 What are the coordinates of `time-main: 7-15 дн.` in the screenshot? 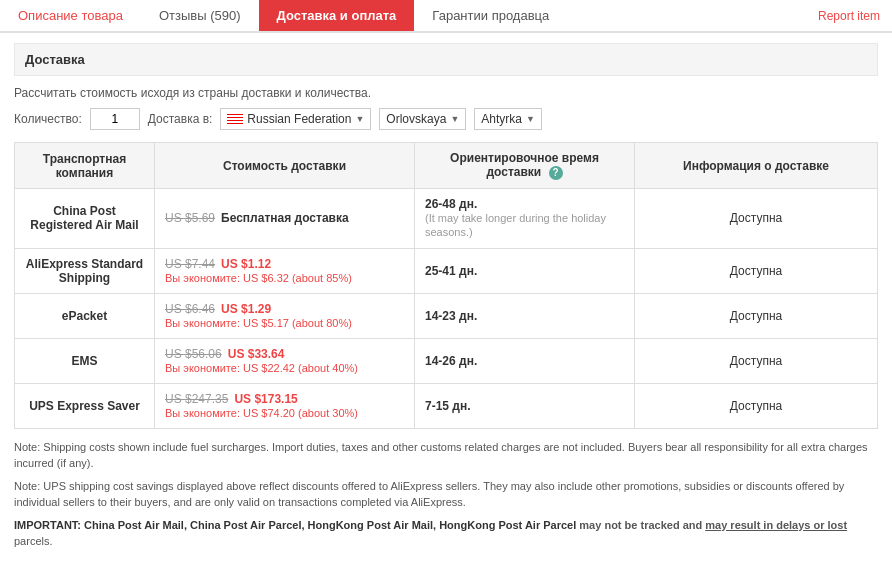 It's located at (524, 406).